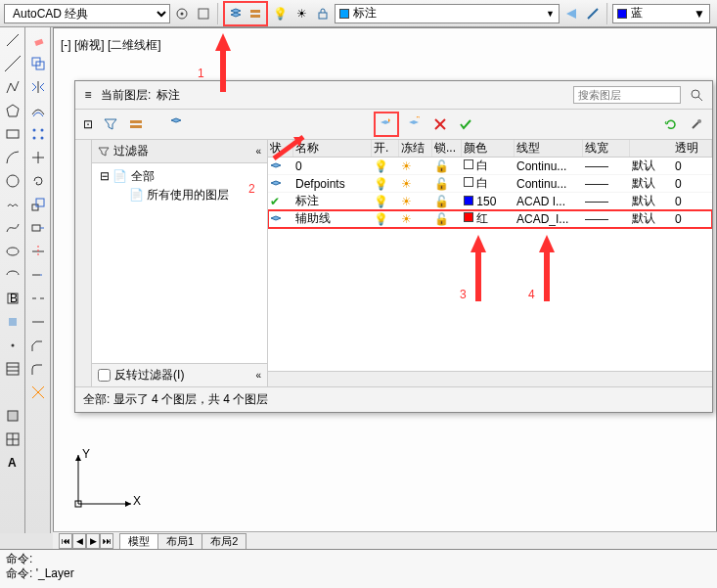 This screenshot has height=588, width=717. Describe the element at coordinates (13, 87) in the screenshot. I see `polyline-icon` at that location.